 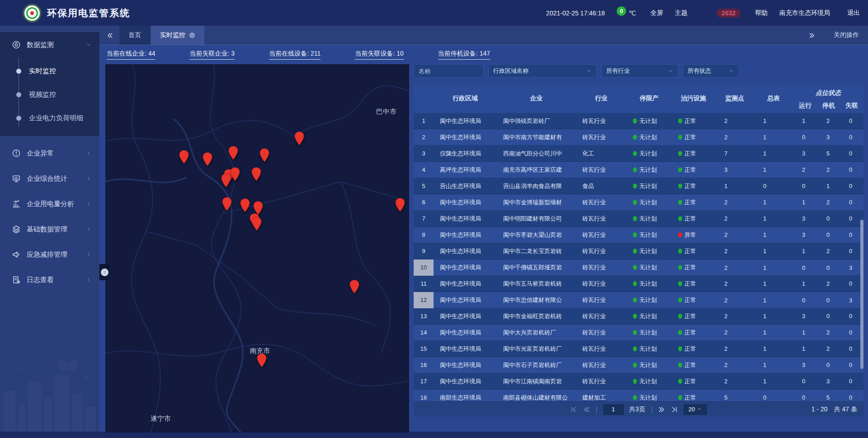 What do you see at coordinates (50, 118) in the screenshot?
I see `sidebar-subitem: 企业电力负荷明细` at bounding box center [50, 118].